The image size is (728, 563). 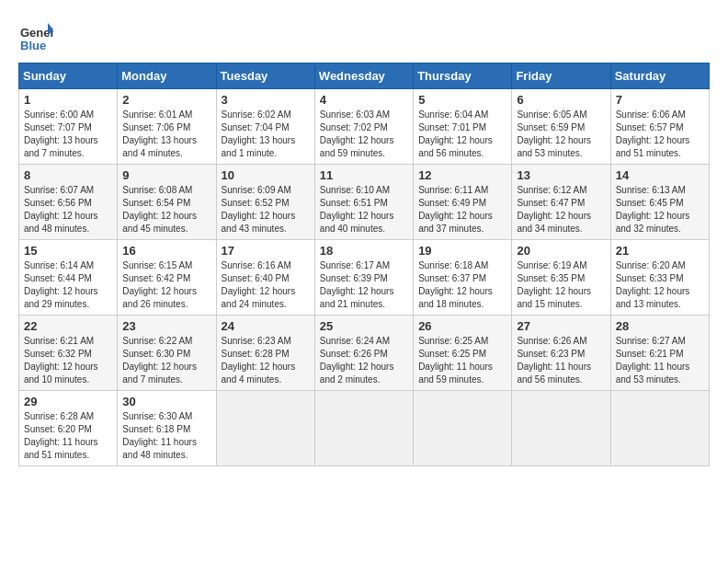 What do you see at coordinates (266, 175) in the screenshot?
I see `day-number: 10` at bounding box center [266, 175].